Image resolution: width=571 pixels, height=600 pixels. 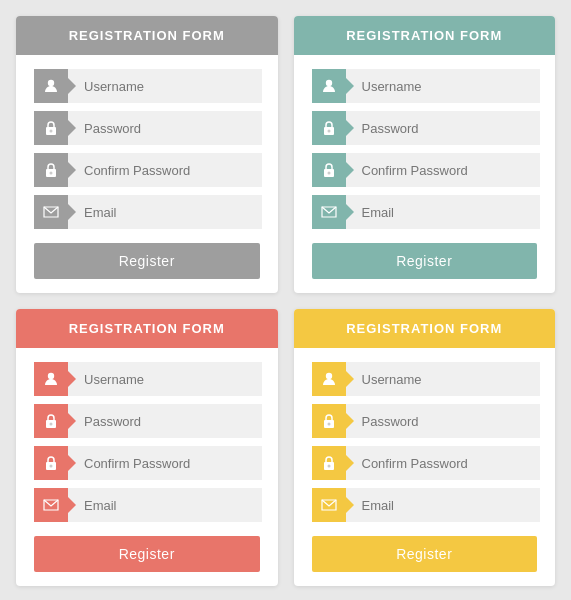 What do you see at coordinates (425, 36) in the screenshot?
I see `form-header-teal: REGISTRATION FORM` at bounding box center [425, 36].